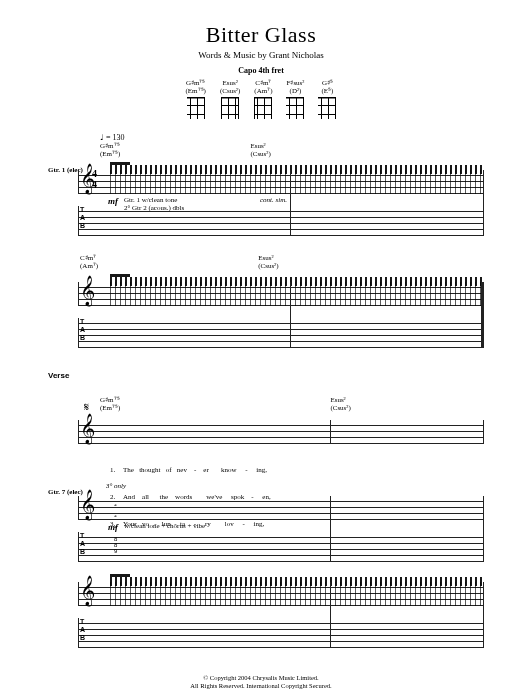 The height and width of the screenshot is (696, 522). Describe the element at coordinates (263, 91) in the screenshot. I see `chord-paren: (Am⁷)` at that location.